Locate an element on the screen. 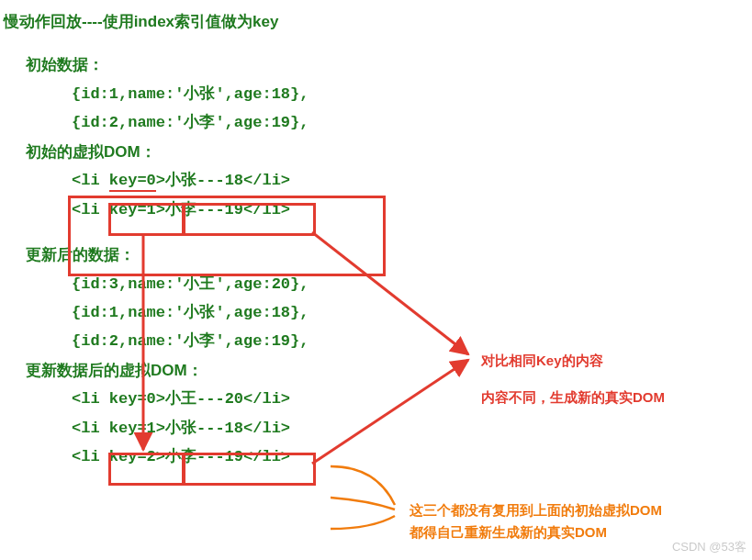 This screenshot has width=752, height=560. annotation-no-reuse-2: 都得自己重新生成新的真实DOM is located at coordinates (509, 532).